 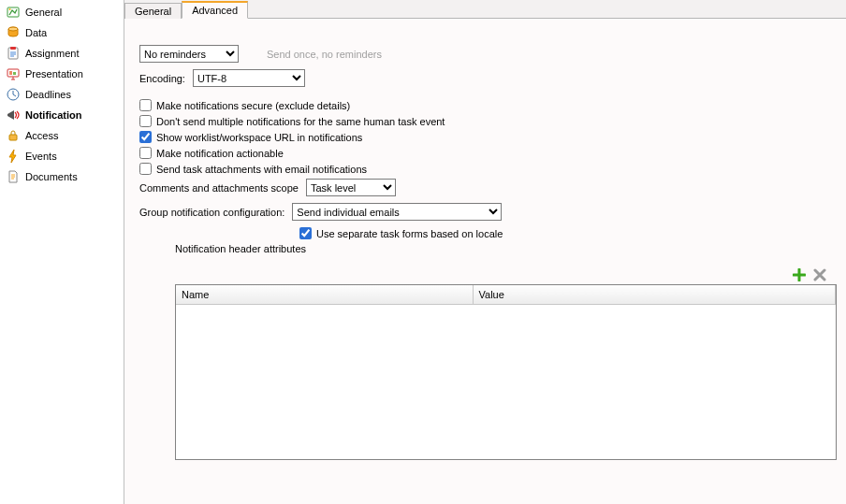 What do you see at coordinates (13, 33) in the screenshot?
I see `data-icon` at bounding box center [13, 33].